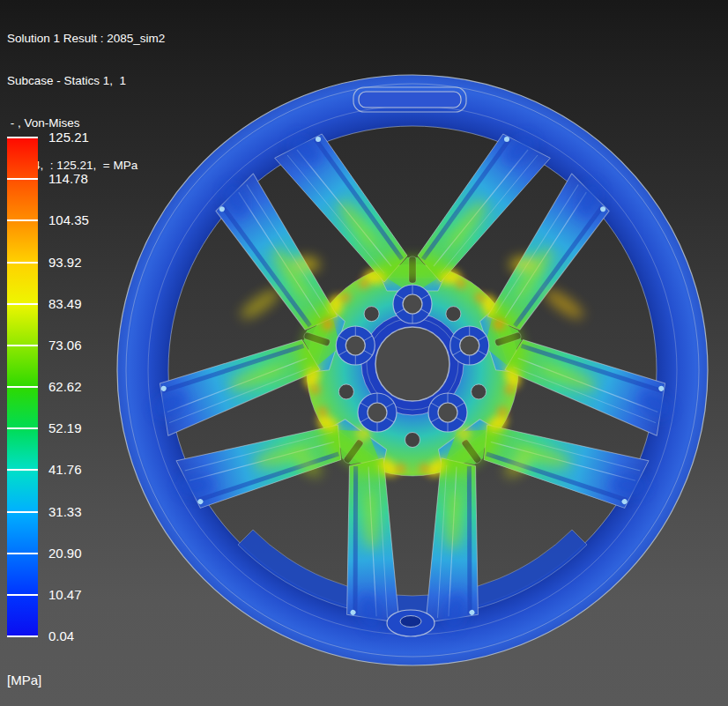  Describe the element at coordinates (62, 636) in the screenshot. I see `legend-value-label: 0.04` at that location.